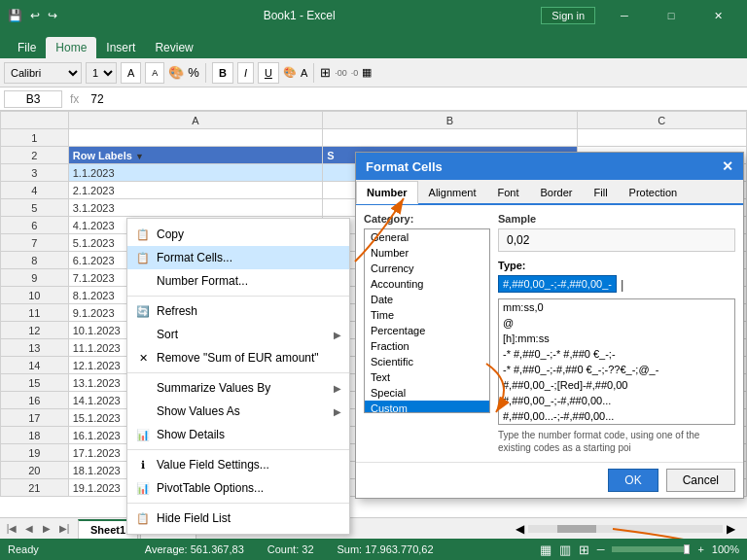 This screenshot has height=560, width=747. I want to click on ctx-copy: 📋 Copy, so click(238, 234).